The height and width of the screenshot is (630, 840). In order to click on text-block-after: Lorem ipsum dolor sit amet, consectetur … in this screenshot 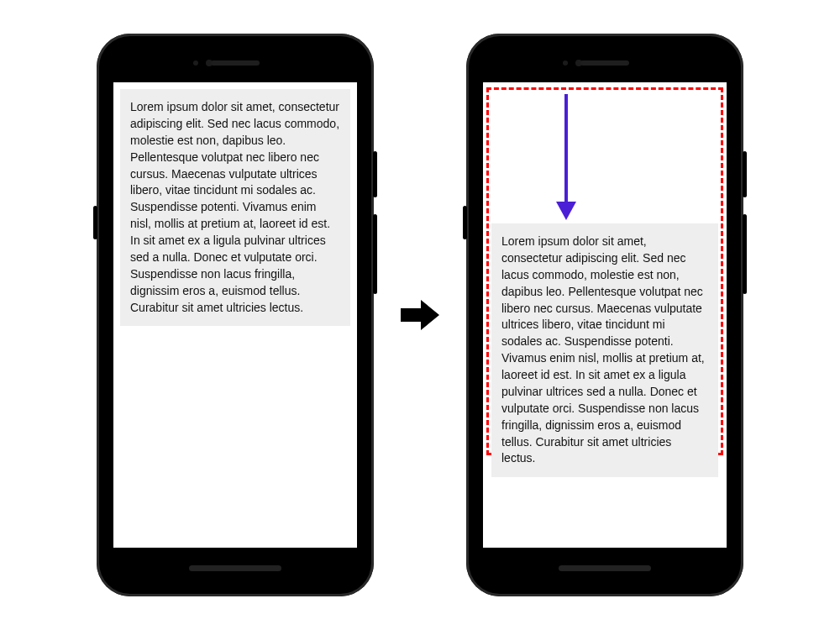, I will do `click(605, 350)`.